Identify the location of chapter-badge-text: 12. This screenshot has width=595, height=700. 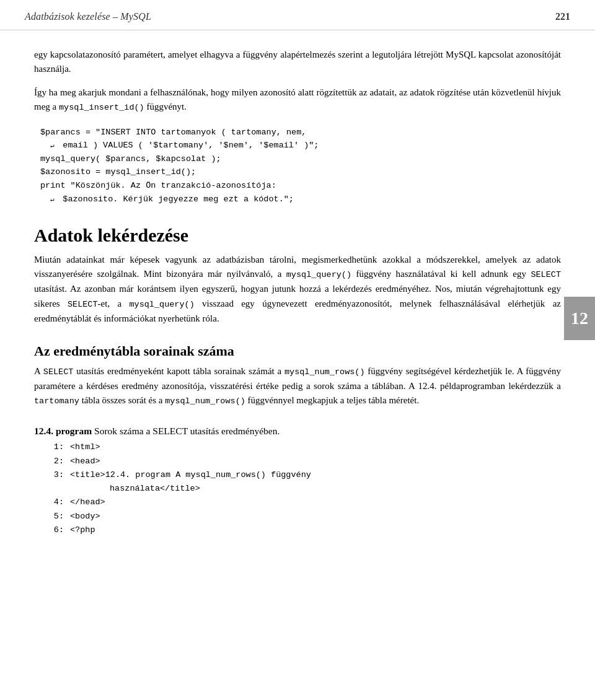
(580, 318).